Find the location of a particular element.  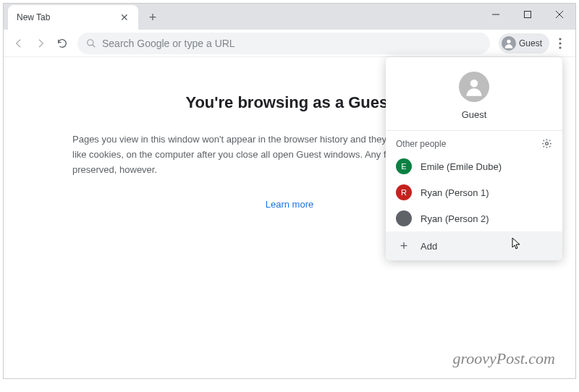

person-avatar-icon: R is located at coordinates (404, 192).